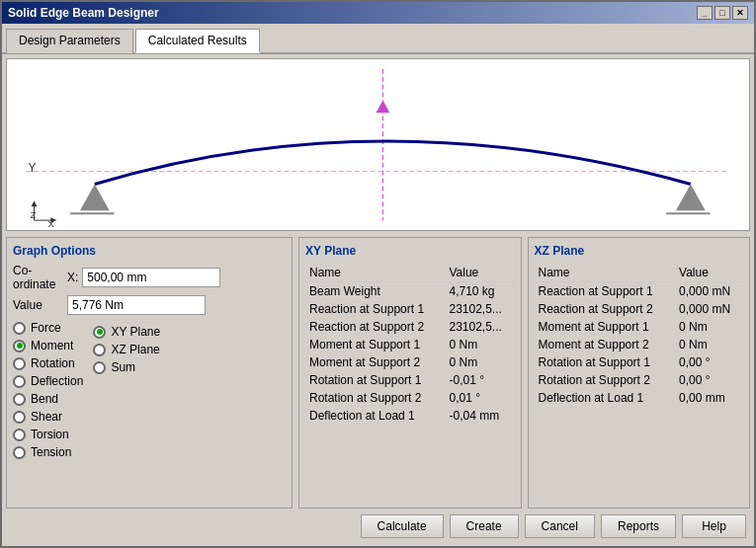  What do you see at coordinates (47, 417) in the screenshot?
I see `radio-shear: Shear` at bounding box center [47, 417].